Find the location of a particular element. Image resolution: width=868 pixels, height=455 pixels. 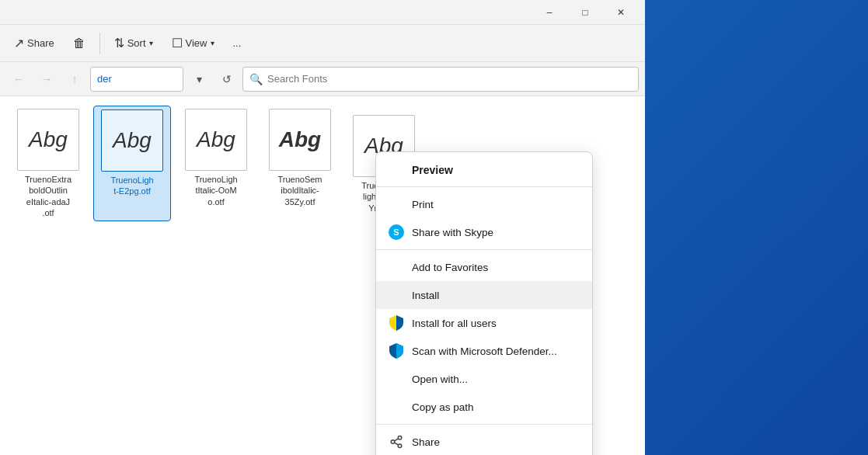

view-button: ☐ View ▾ is located at coordinates (193, 43).